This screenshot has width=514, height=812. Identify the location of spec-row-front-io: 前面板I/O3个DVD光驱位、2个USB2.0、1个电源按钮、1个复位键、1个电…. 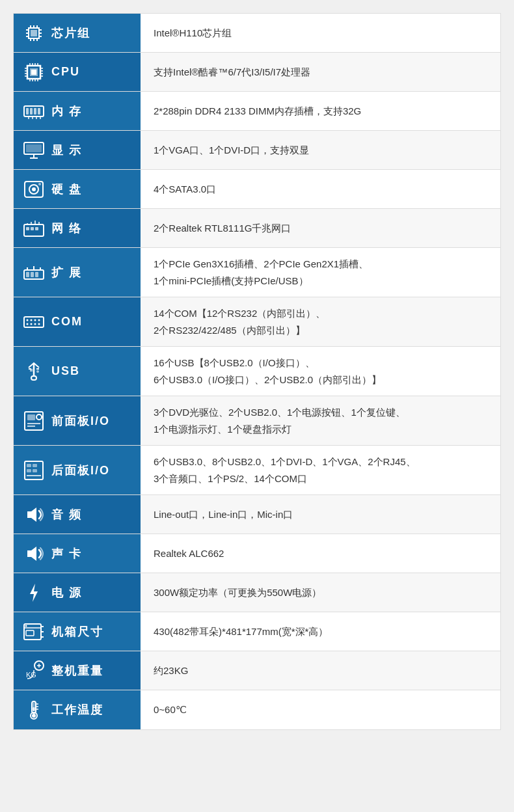
(257, 421).